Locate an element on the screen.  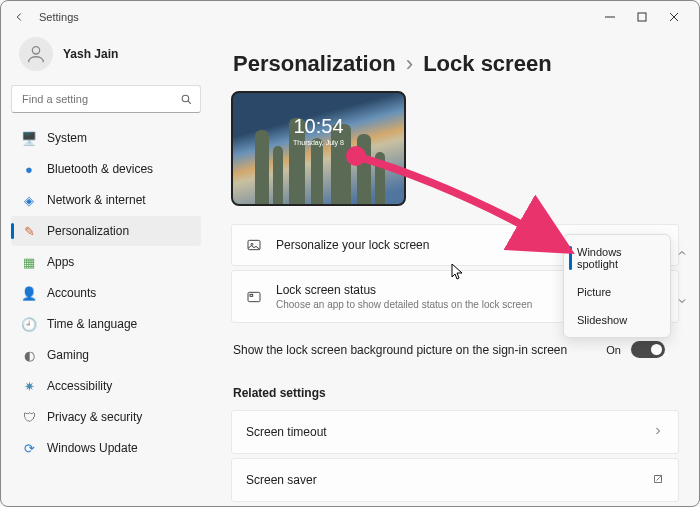
nav-label: Personalization is located at coordinates (88, 231).